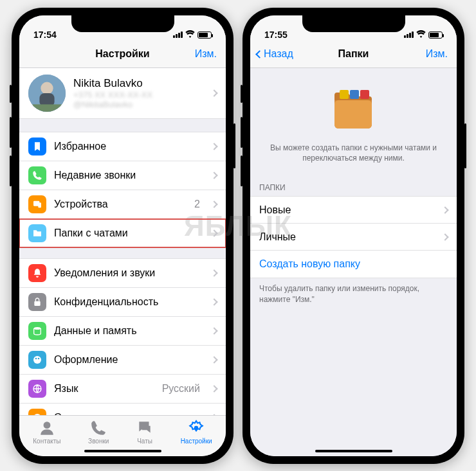 The width and height of the screenshot is (476, 471). What do you see at coordinates (122, 54) in the screenshot?
I see `nav-title: Настройки` at bounding box center [122, 54].